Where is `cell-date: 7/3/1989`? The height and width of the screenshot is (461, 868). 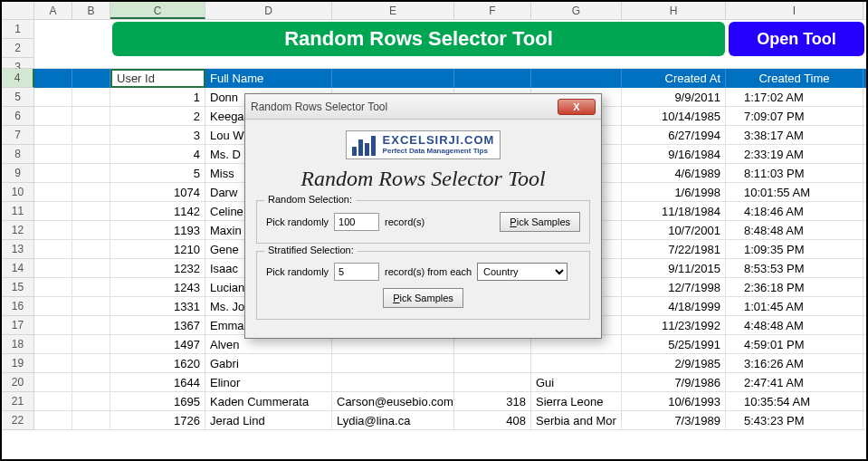 cell-date: 7/3/1989 is located at coordinates (673, 420).